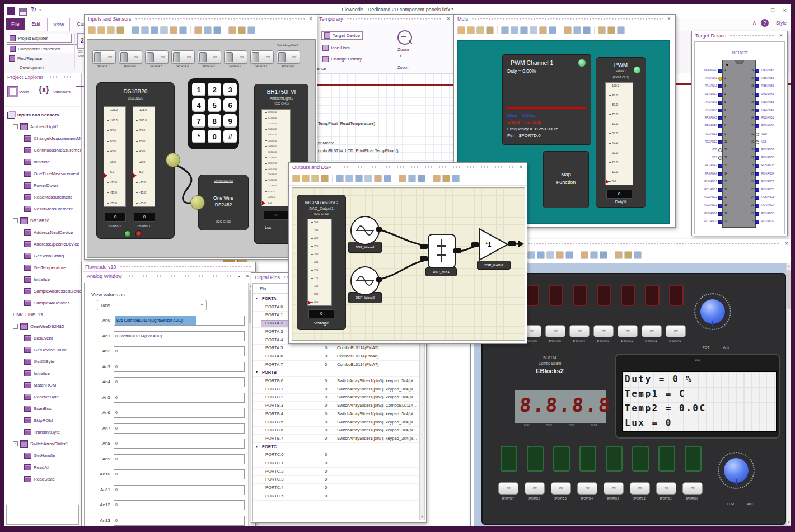  What do you see at coordinates (693, 488) in the screenshot?
I see `board-button-$PORTB.0: Off` at bounding box center [693, 488].